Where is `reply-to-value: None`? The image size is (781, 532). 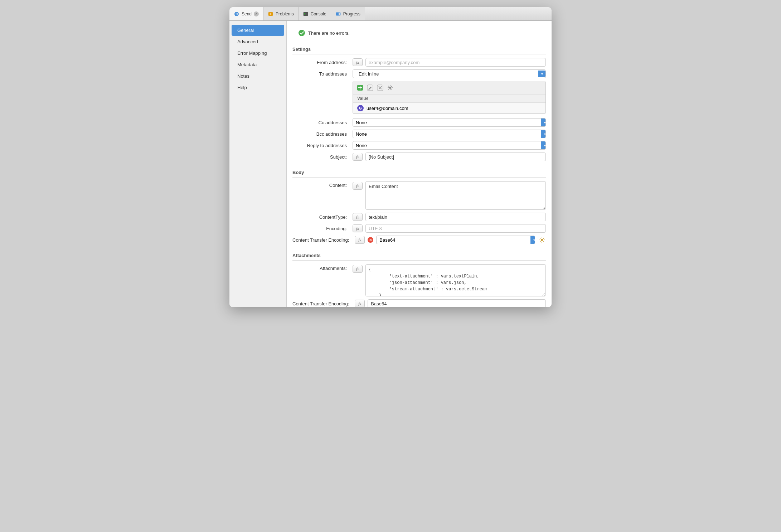
reply-to-value: None is located at coordinates (447, 145).